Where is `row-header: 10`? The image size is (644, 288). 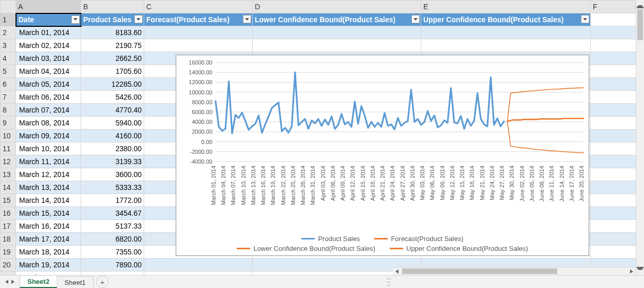 row-header: 10 is located at coordinates (8, 136).